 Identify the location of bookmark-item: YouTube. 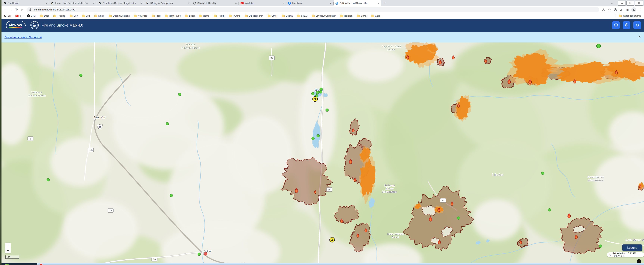
(140, 16).